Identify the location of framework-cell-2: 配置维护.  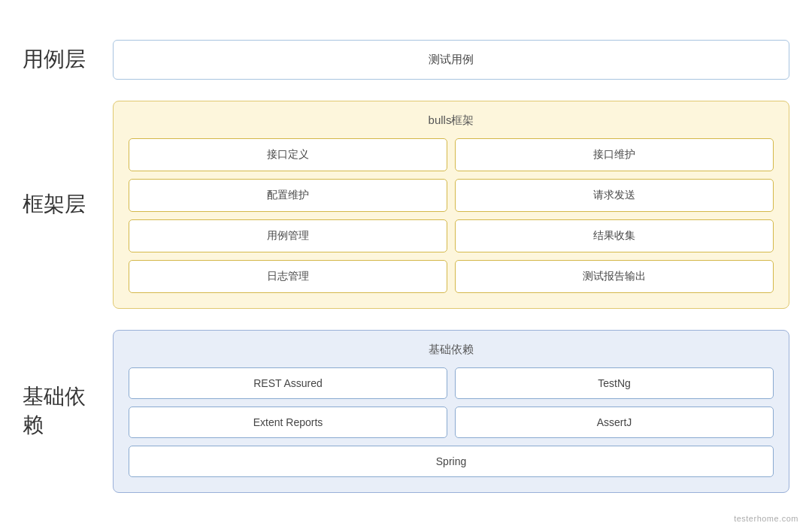
(288, 195).